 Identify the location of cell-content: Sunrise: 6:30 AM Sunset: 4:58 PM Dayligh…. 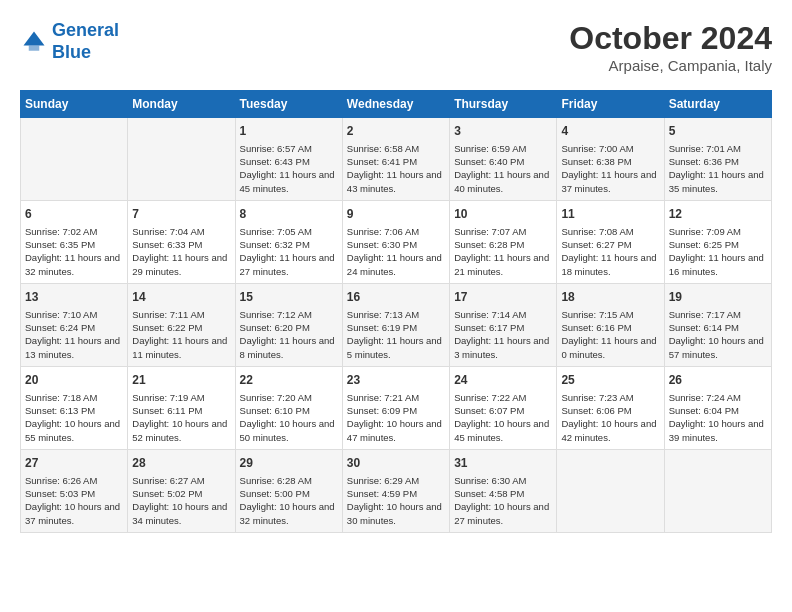
(503, 500).